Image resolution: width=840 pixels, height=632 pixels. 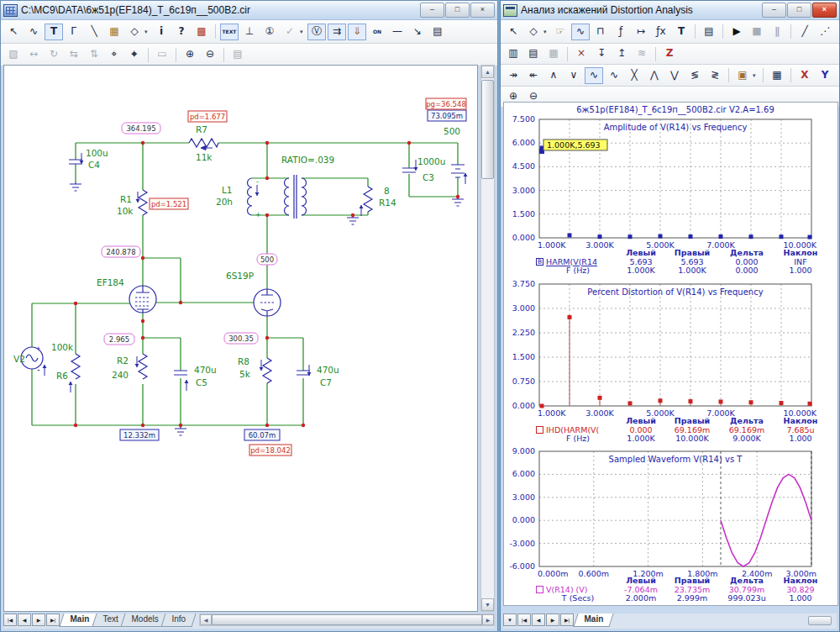 I want to click on component-transformer, so click(x=296, y=197).